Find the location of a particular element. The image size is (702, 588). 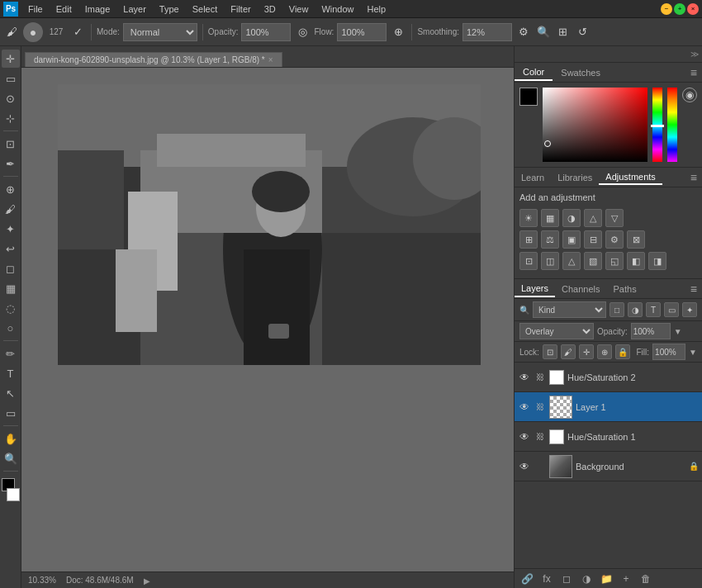

smoothing-input: 12% is located at coordinates (487, 32).